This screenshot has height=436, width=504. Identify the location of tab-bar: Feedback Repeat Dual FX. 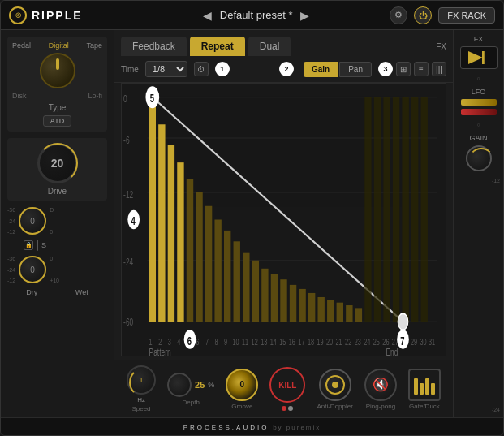
(284, 43).